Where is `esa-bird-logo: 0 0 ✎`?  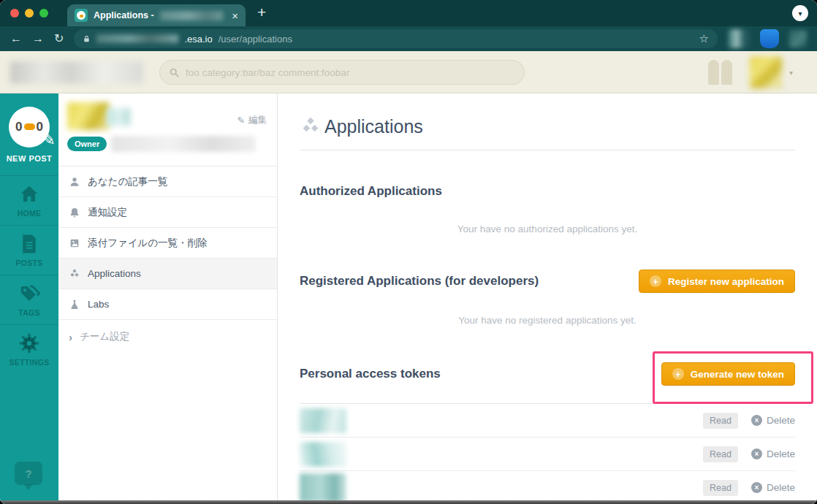 esa-bird-logo: 0 0 ✎ is located at coordinates (29, 127).